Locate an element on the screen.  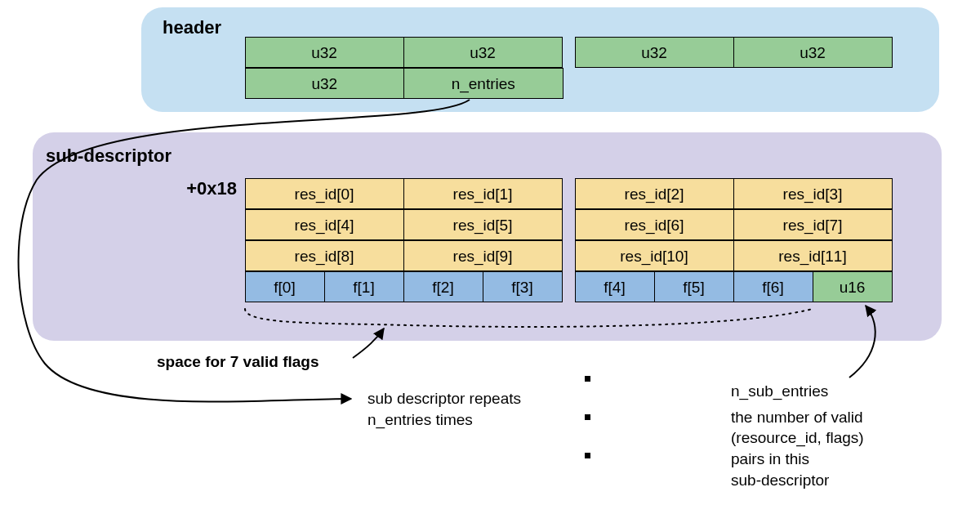
resid-cell: res_id[10] is located at coordinates (655, 256).